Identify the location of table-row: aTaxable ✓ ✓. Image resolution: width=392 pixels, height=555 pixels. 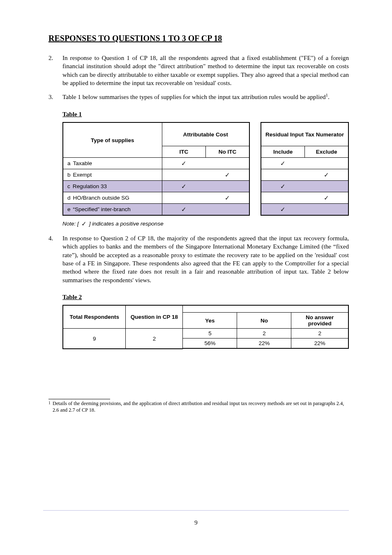
(205, 164).